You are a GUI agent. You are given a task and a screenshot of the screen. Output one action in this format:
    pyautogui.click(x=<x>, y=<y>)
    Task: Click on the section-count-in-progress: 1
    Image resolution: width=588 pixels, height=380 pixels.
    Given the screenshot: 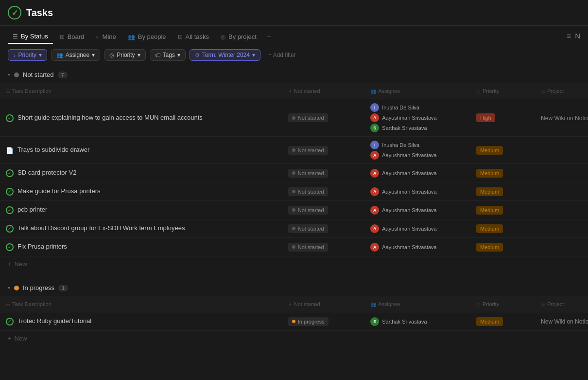 What is the action you would take?
    pyautogui.click(x=63, y=288)
    